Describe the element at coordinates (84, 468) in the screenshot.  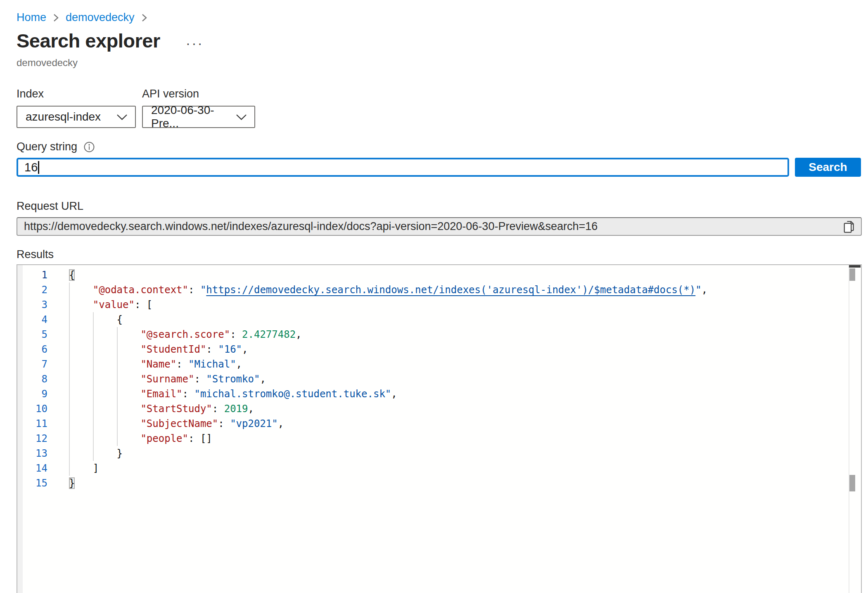
I see `code-text: ]` at that location.